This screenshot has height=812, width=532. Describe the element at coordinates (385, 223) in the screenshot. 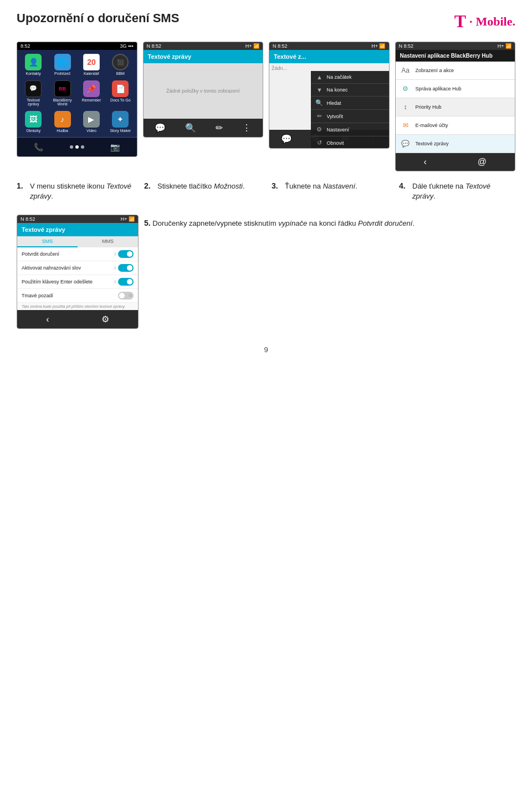

I see `step5-italic2: Potvrdit doručení` at that location.